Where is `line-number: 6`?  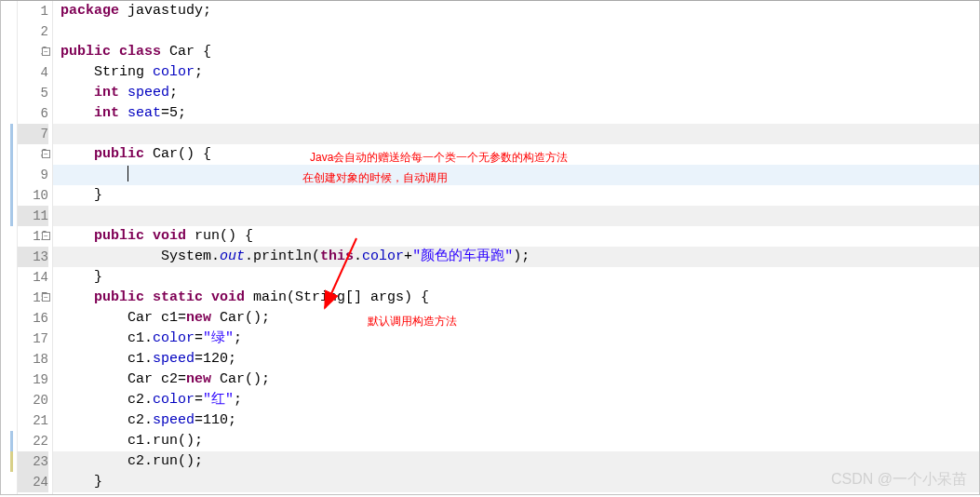
line-number: 6 is located at coordinates (34, 114).